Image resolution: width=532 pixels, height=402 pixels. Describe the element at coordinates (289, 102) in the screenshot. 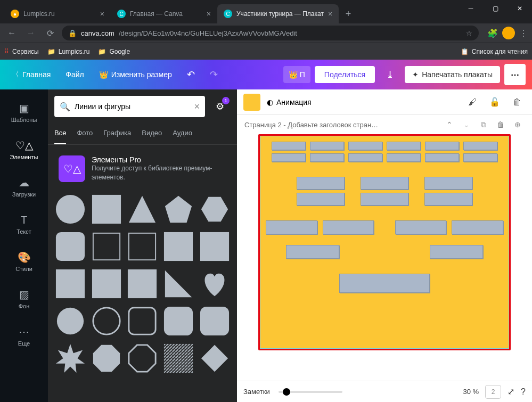

I see `animation-button: ◐ Анимация` at that location.